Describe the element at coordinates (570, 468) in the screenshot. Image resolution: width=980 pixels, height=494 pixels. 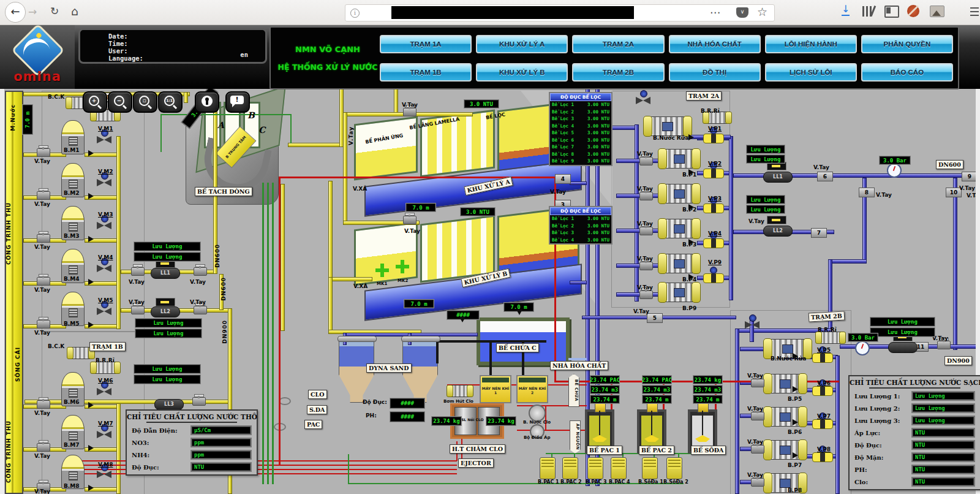
I see `pump-BPAC2` at that location.